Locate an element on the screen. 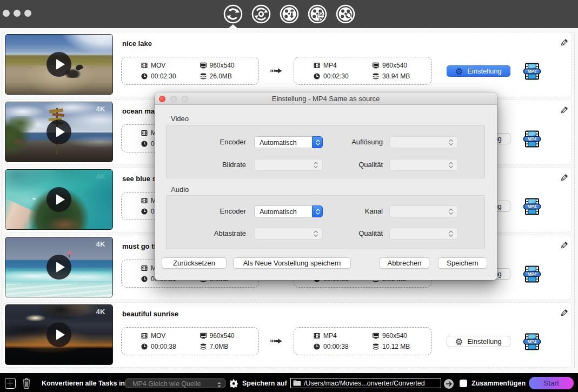 This screenshot has width=578, height=392. tab-converter is located at coordinates (233, 14).